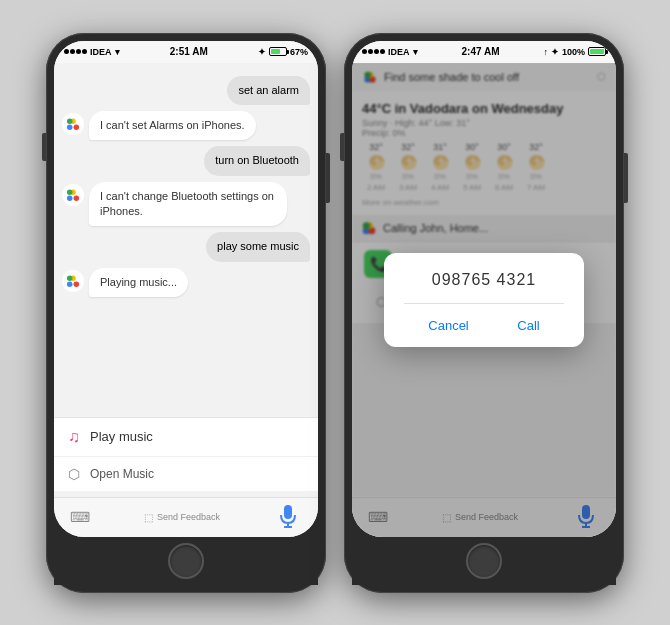 This screenshot has height=625, width=670. Describe the element at coordinates (172, 126) in the screenshot. I see `bubble-alarm-reply: I can't set Alarms on iPhones.` at that location.